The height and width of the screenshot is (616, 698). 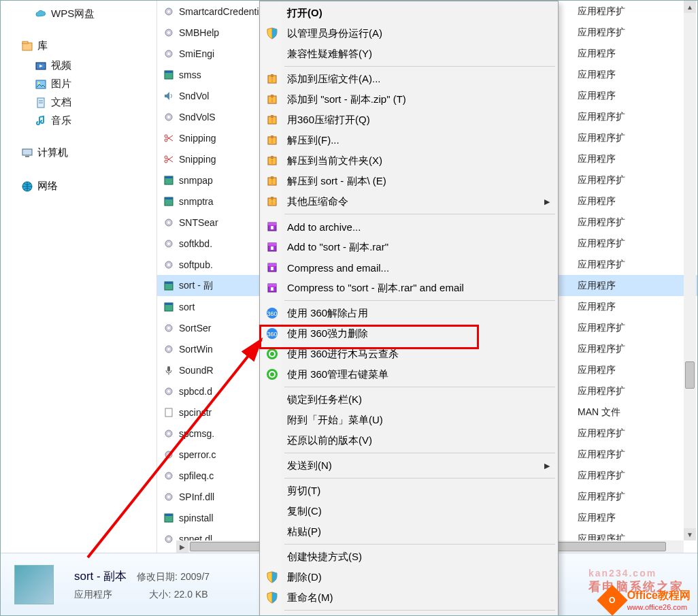 I want to click on 360b-icon: 360, so click(x=272, y=313).